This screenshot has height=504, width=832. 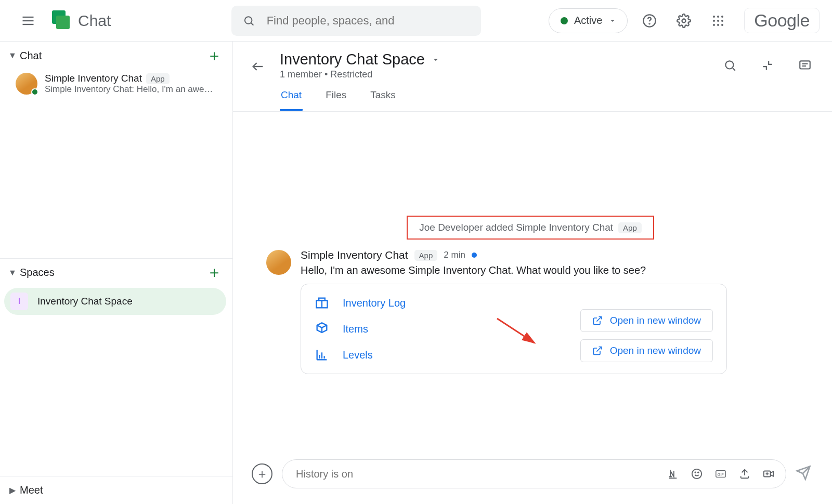 What do you see at coordinates (249, 21) in the screenshot?
I see `search-icon` at bounding box center [249, 21].